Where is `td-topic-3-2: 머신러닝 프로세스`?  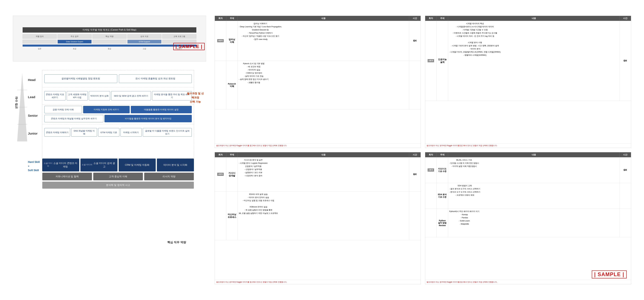 td-topic-3-2: 머신러닝 프로세스 is located at coordinates (232, 216).